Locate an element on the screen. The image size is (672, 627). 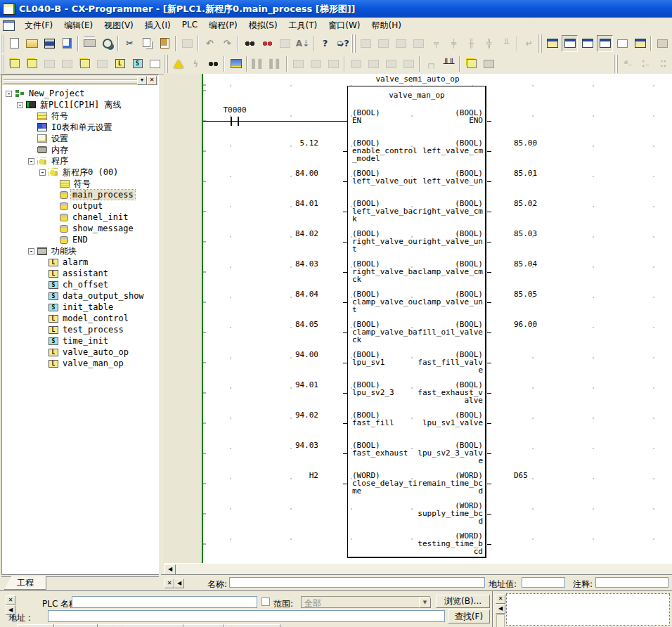
output-operand-address: 85.02 is located at coordinates (542, 204).